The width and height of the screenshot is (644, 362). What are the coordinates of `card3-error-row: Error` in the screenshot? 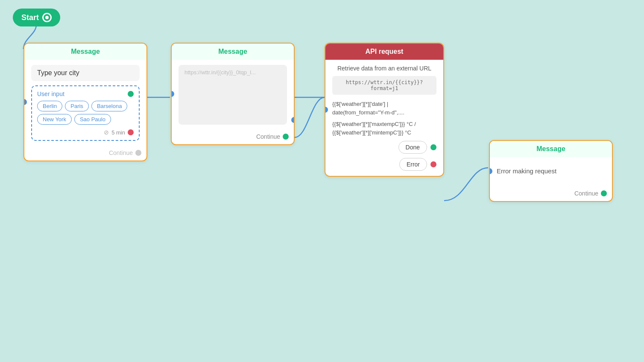 It's located at (384, 164).